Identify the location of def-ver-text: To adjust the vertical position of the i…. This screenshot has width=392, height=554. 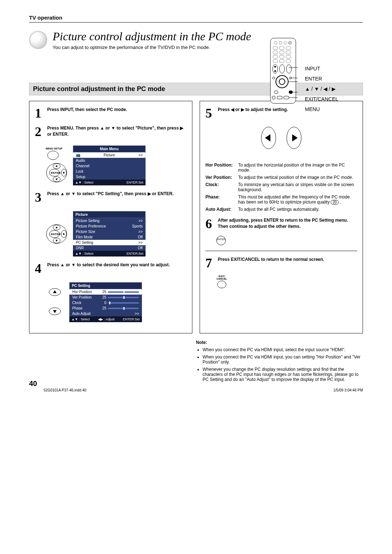
(298, 177).